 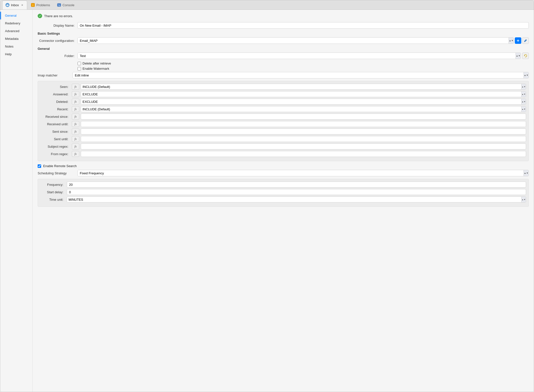 I want to click on matcher-recent-label: Recent:, so click(x=55, y=109).